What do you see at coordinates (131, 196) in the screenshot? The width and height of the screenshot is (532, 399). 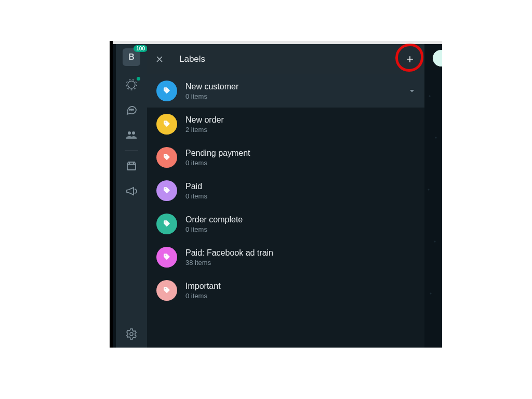 I see `nav-rail: B 100` at bounding box center [131, 196].